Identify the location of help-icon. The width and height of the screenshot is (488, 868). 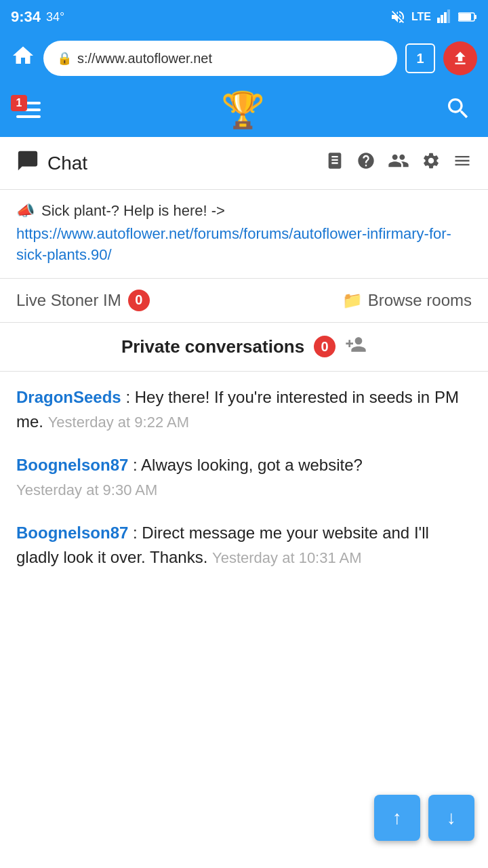
(366, 163).